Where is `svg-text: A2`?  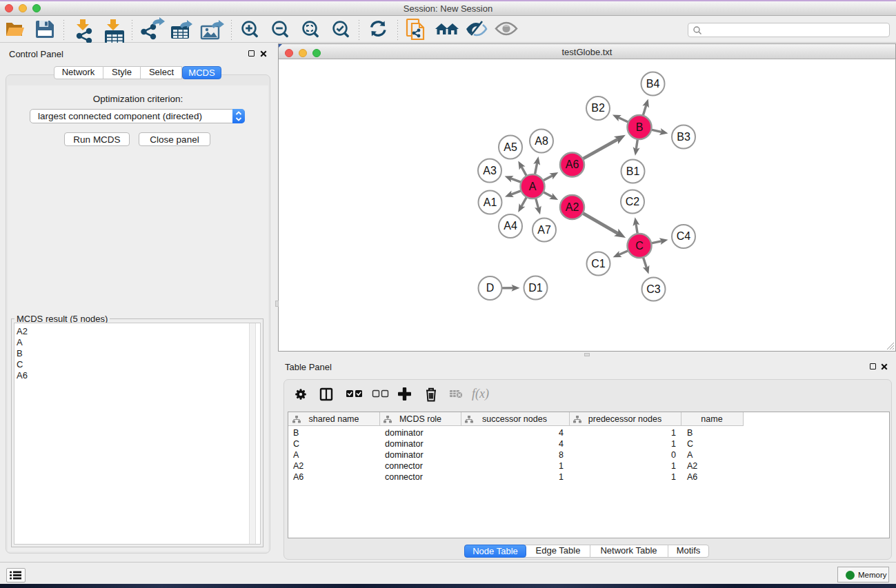
svg-text: A2 is located at coordinates (573, 207).